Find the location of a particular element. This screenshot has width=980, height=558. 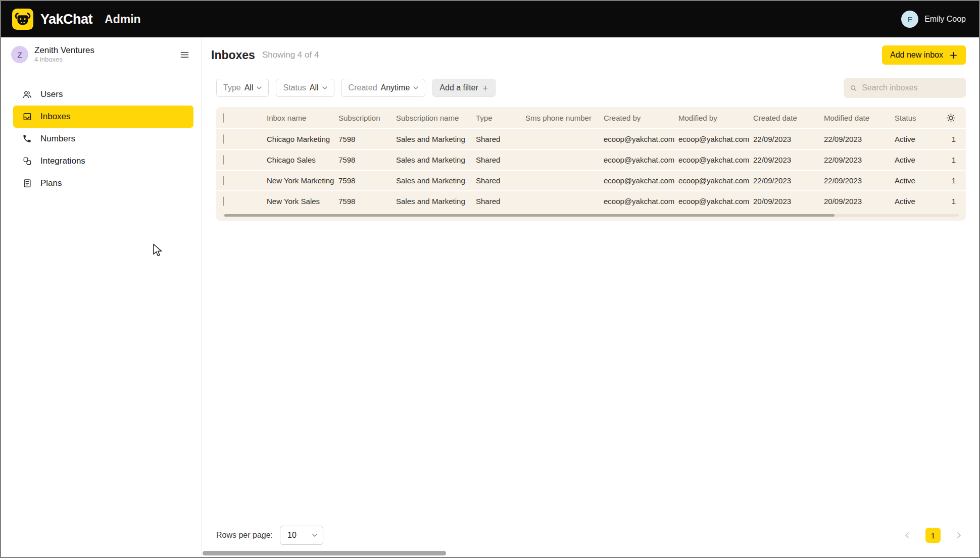

inbox-icon is located at coordinates (27, 117).